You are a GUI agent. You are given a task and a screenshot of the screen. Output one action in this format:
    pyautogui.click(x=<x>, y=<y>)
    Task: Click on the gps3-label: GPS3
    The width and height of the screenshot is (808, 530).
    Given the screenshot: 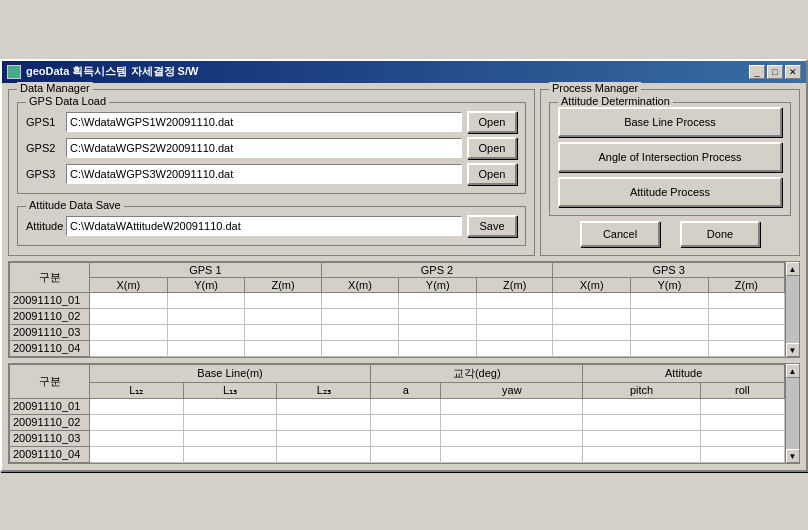 What is the action you would take?
    pyautogui.click(x=44, y=174)
    